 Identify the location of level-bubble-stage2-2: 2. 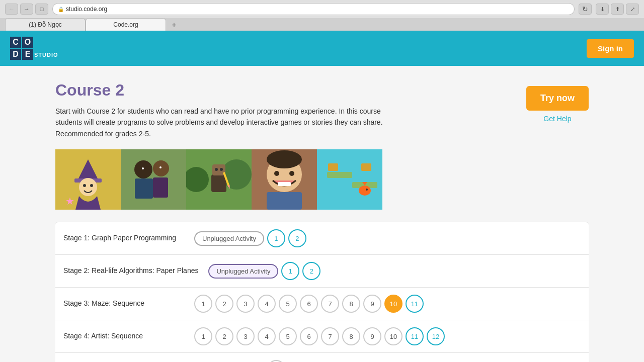
(311, 271).